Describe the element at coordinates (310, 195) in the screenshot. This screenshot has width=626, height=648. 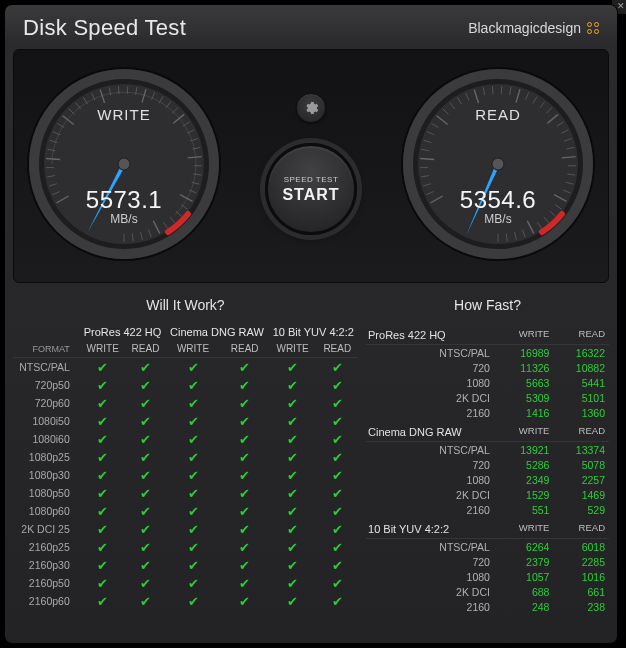
I see `start-button-line2: START` at that location.